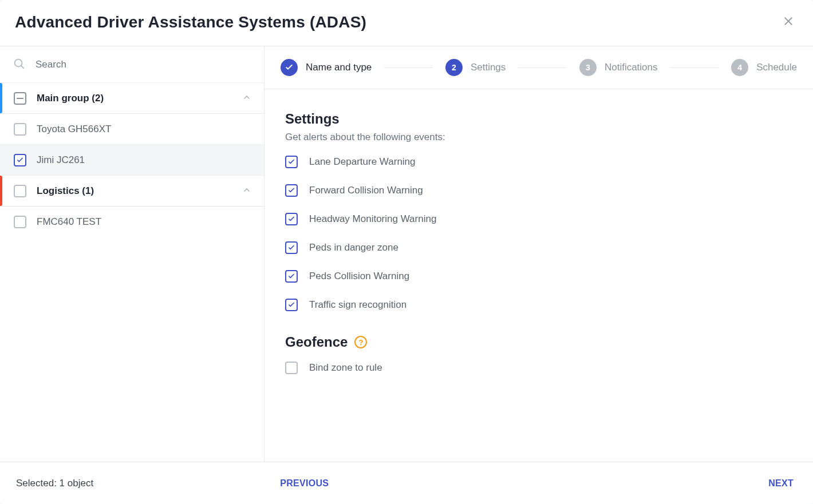 This screenshot has width=813, height=504. I want to click on tree-item-toyota: Toyota GH566XT, so click(132, 129).